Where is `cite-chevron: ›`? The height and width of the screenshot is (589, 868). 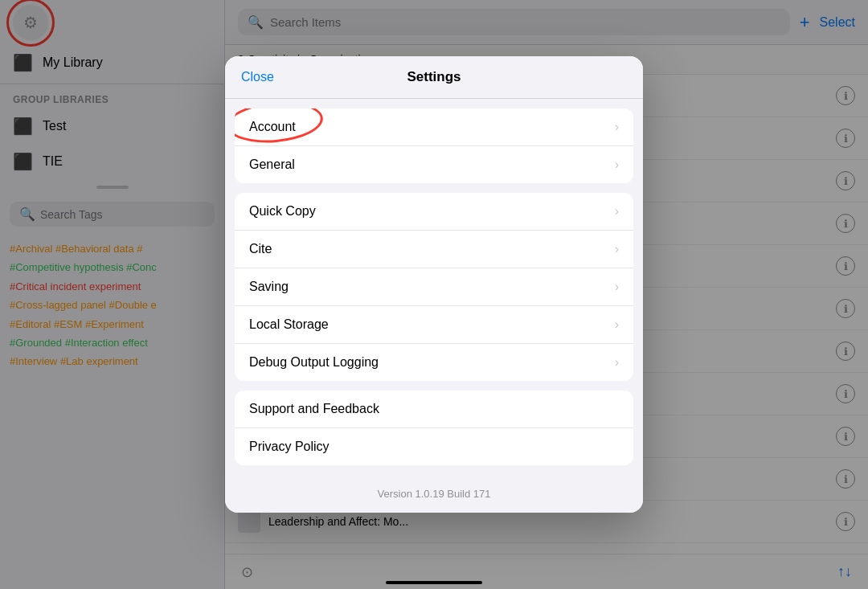 cite-chevron: › is located at coordinates (617, 249).